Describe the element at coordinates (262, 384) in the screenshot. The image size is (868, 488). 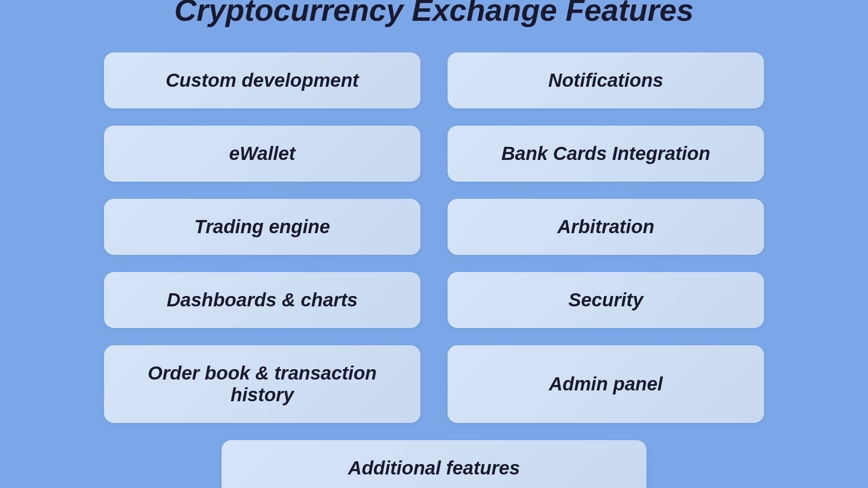
I see `feature-card-order-book: Order book & transaction history` at that location.